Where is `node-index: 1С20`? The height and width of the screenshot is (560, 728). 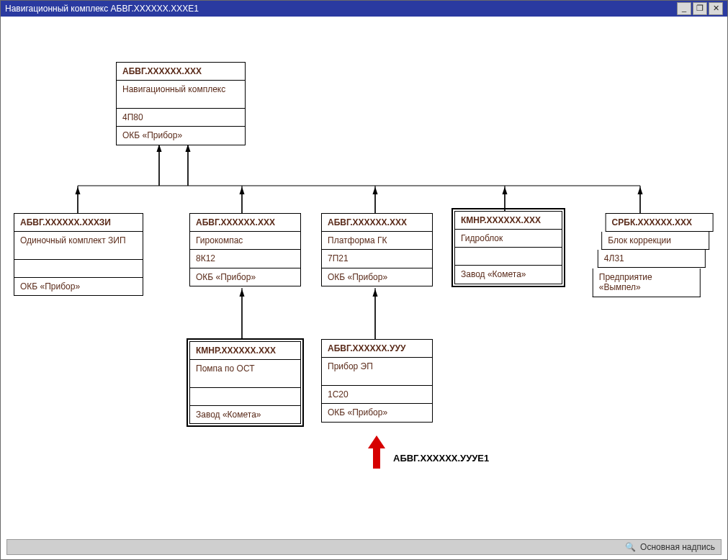
node-index: 1С20 is located at coordinates (377, 394).